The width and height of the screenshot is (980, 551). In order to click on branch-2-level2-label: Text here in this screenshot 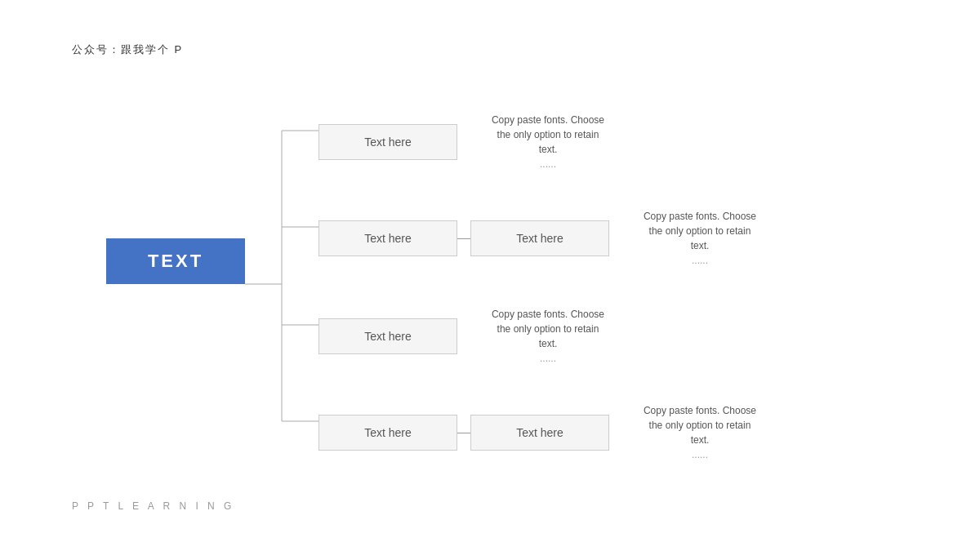, I will do `click(540, 238)`.